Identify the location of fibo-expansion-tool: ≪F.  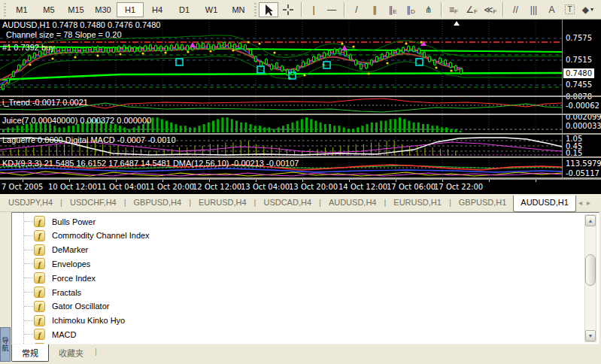
(490, 10).